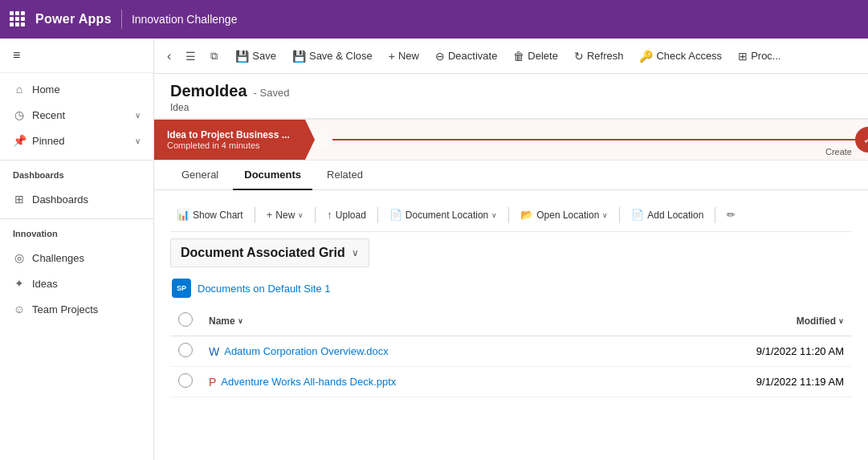  Describe the element at coordinates (446, 215) in the screenshot. I see `doc-location-label: Document Location` at that location.